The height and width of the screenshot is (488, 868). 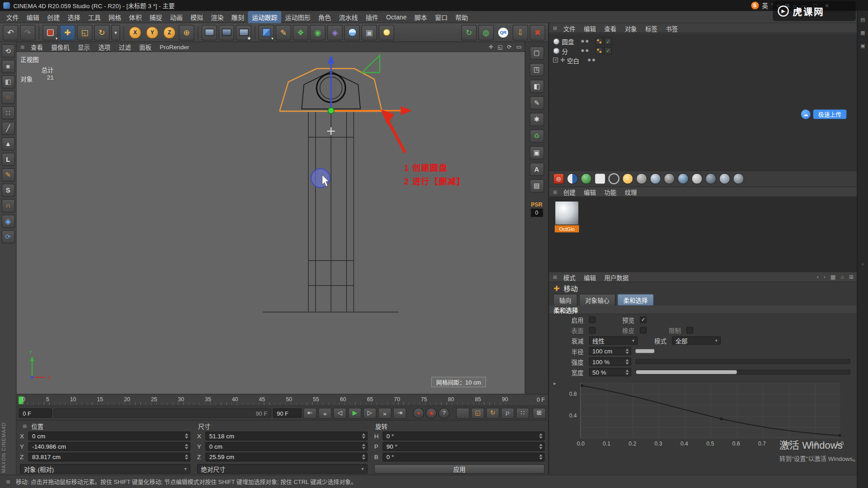 What do you see at coordinates (537, 86) in the screenshot?
I see `view-shaded-icon: ◧` at bounding box center [537, 86].